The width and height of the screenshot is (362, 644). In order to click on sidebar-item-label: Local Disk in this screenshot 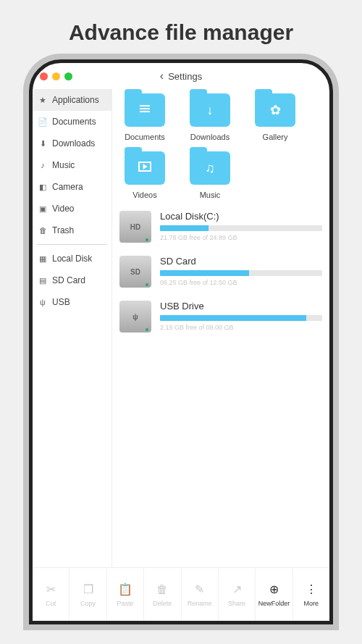, I will do `click(72, 259)`.